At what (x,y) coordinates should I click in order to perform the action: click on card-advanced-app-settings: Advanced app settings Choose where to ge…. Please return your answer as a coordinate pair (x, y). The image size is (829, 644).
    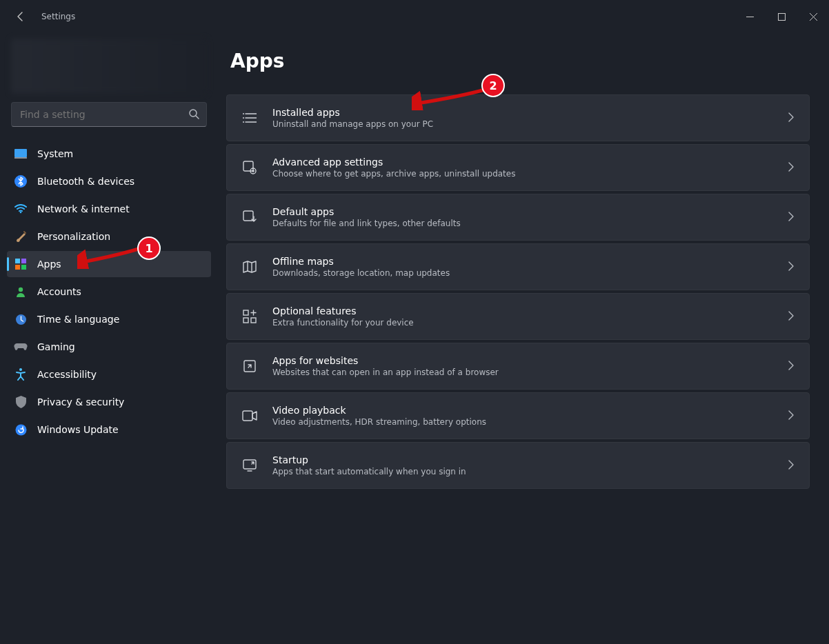
    Looking at the image, I should click on (518, 168).